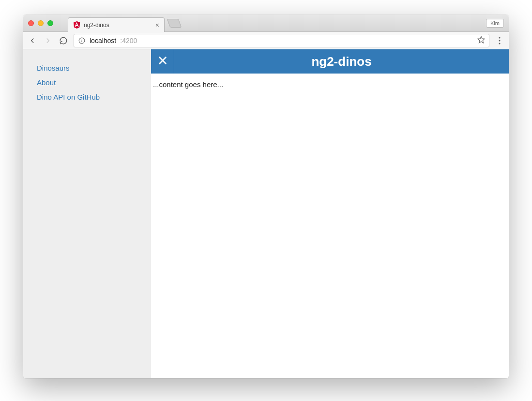 The image size is (532, 401). What do you see at coordinates (118, 25) in the screenshot?
I see `tab-title: ng2-dinos` at bounding box center [118, 25].